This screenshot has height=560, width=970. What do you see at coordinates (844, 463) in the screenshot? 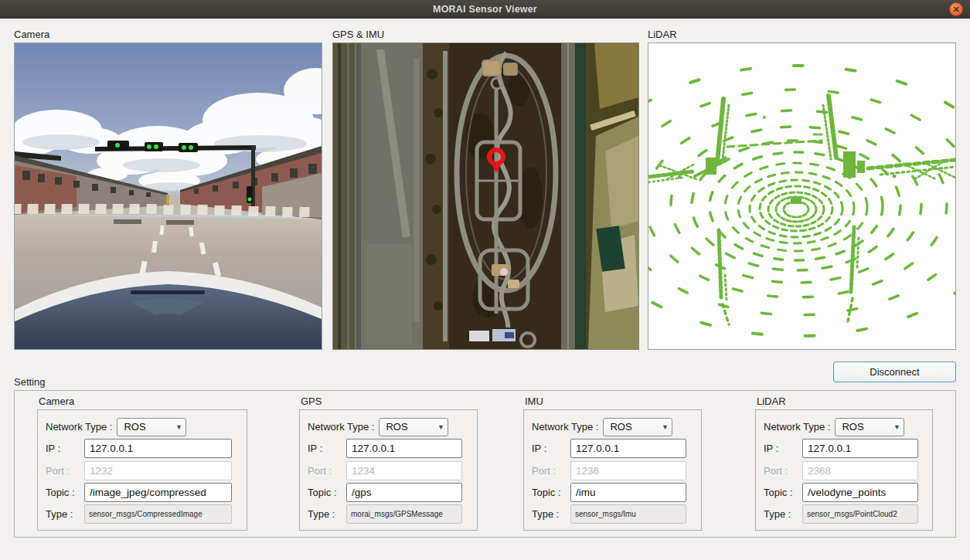
I see `lidar-settings-group: LiDAR Network Type : ROS ▼ IP : Port : T…` at bounding box center [844, 463].